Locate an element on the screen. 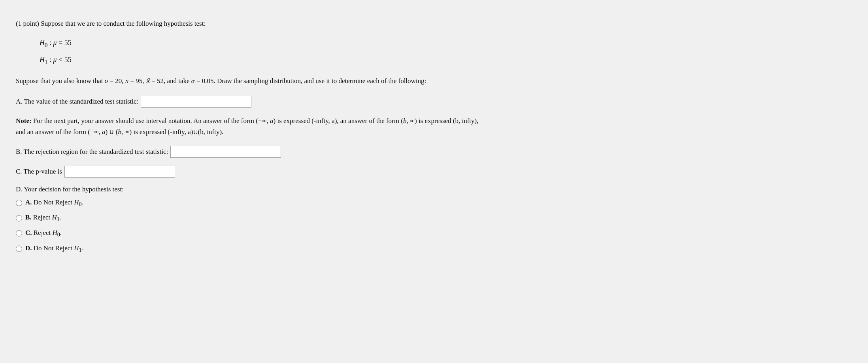  question-a-line: A. The value of the standardized test st… is located at coordinates (391, 102).